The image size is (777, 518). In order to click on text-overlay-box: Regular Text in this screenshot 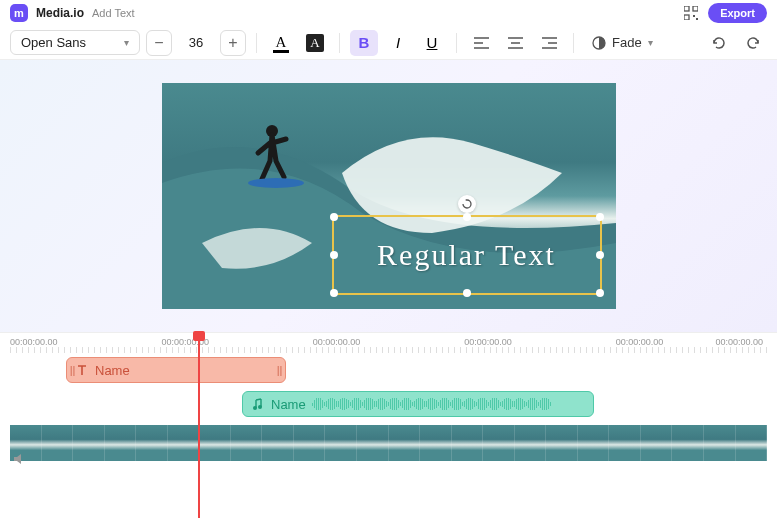, I will do `click(467, 255)`.